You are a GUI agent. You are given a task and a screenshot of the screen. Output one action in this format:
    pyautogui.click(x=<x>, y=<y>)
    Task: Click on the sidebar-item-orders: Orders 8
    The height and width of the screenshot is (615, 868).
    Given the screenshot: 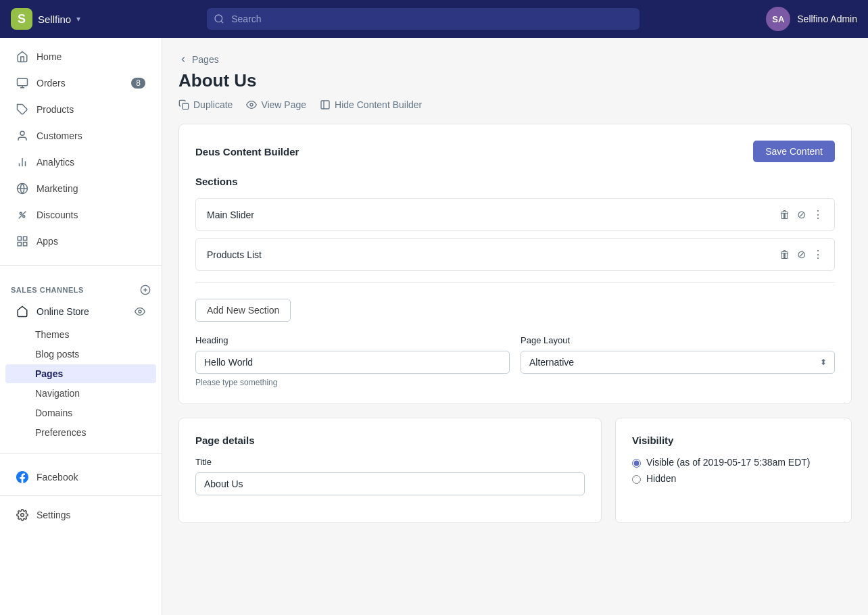 What is the action you would take?
    pyautogui.click(x=81, y=83)
    